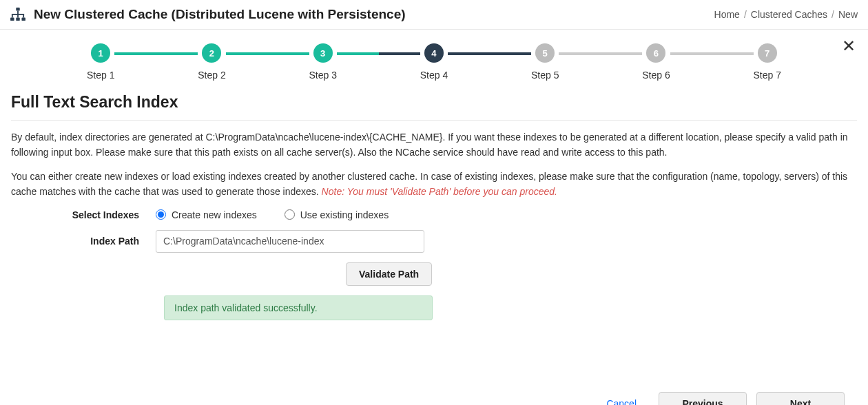 The image size is (868, 405). I want to click on description-paragraph-2: You can either create new indexes or loa…, so click(434, 185).